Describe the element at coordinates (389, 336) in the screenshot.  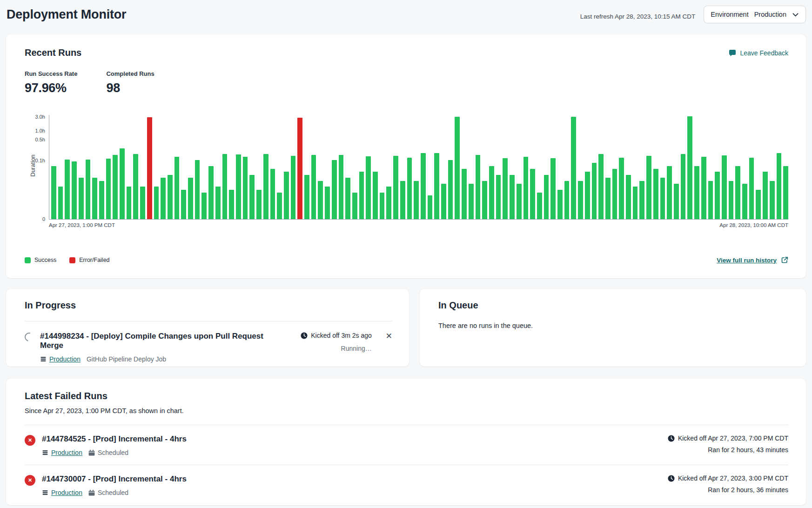
I see `close-icon: ✕` at that location.